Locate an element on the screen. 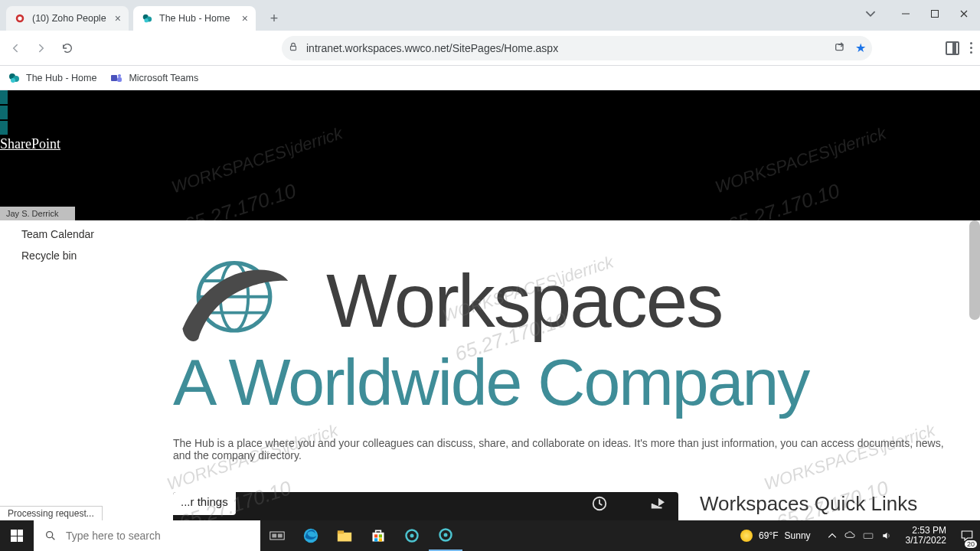 Image resolution: width=980 pixels, height=551 pixels. clock-date: 3/17/2022 is located at coordinates (926, 540).